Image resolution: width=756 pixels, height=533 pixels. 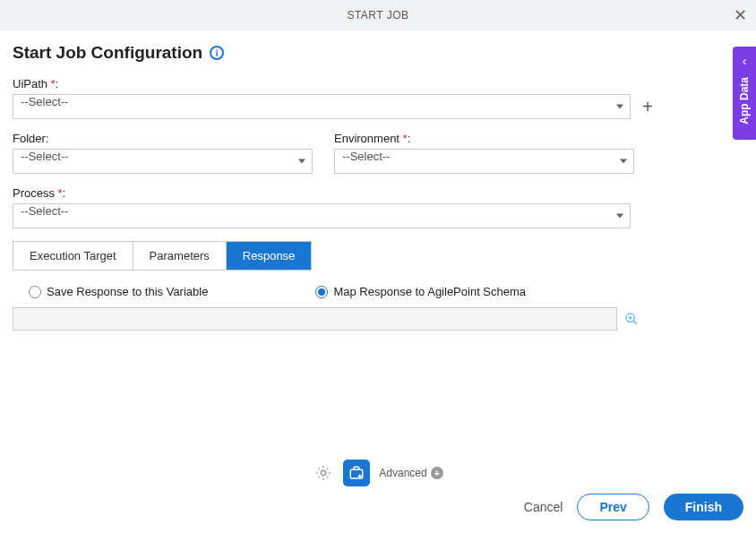 I want to click on process-select: --Select--, so click(x=322, y=216).